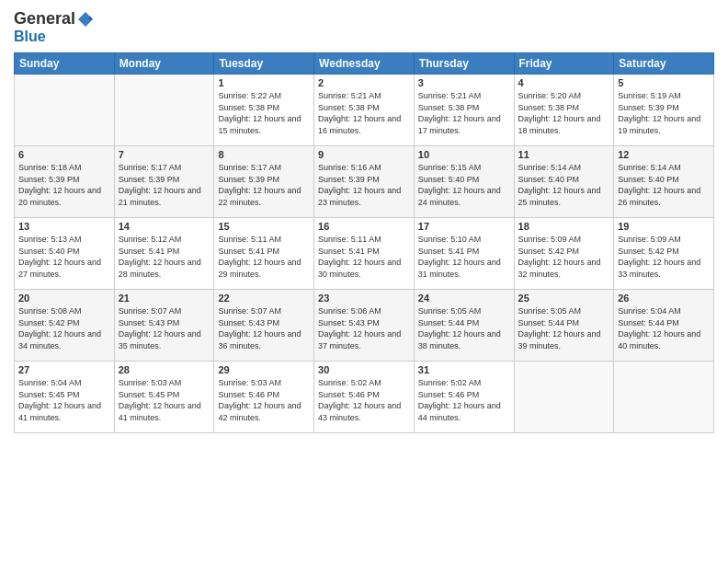 The width and height of the screenshot is (728, 563). Describe the element at coordinates (64, 370) in the screenshot. I see `day-number: 27` at that location.